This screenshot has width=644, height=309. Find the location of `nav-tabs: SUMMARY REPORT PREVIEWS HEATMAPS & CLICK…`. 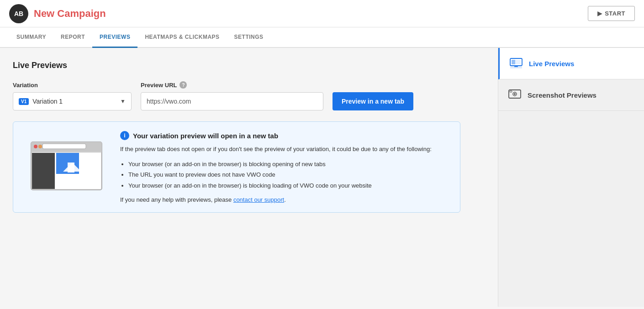

nav-tabs: SUMMARY REPORT PREVIEWS HEATMAPS & CLICK… is located at coordinates (322, 37).